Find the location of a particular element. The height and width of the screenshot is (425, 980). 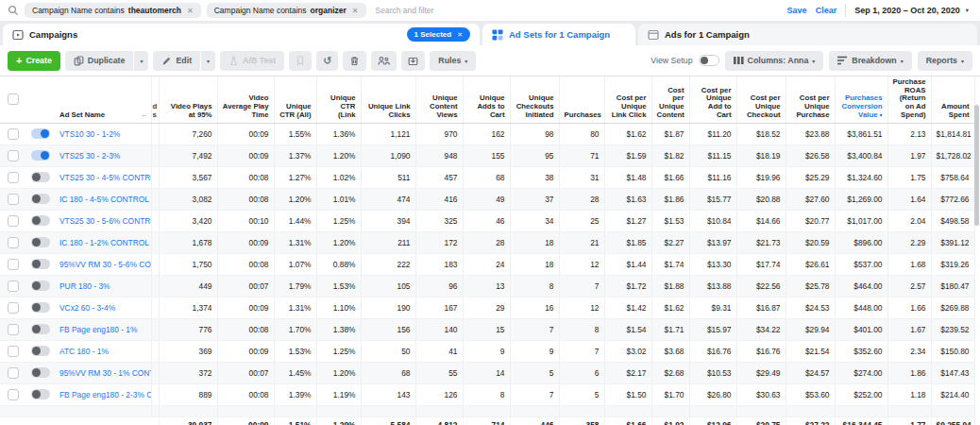

column-header-vp95: Video Plays at 95% is located at coordinates (188, 100).